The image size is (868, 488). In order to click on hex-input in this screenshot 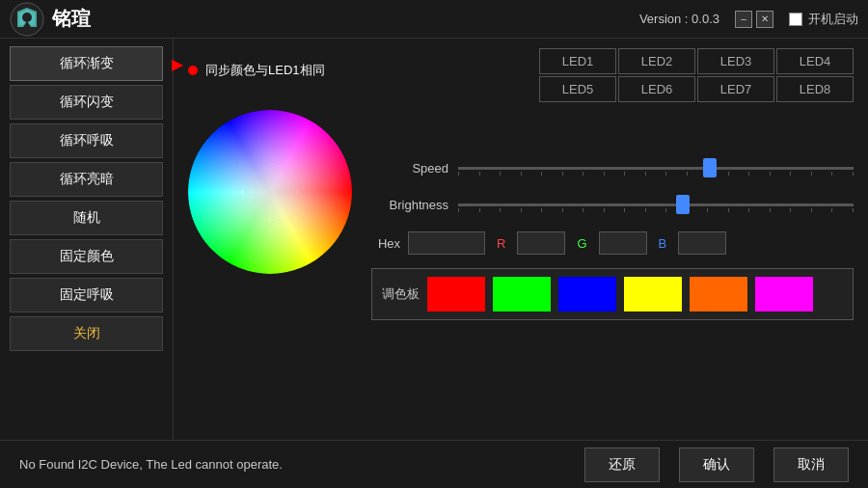, I will do `click(447, 243)`.